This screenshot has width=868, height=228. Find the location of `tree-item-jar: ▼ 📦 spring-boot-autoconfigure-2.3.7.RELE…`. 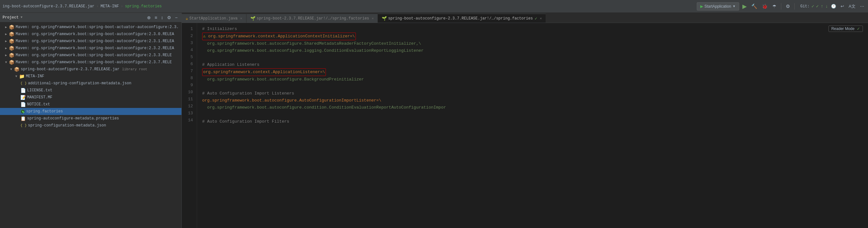

tree-item-jar: ▼ 📦 spring-boot-autoconfigure-2.3.7.RELE… is located at coordinates (91, 69).